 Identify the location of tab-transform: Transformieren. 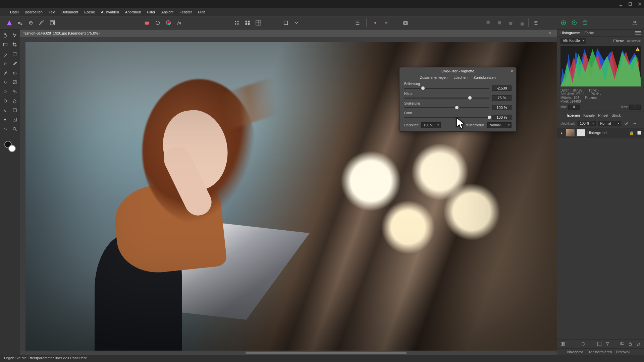
(599, 352).